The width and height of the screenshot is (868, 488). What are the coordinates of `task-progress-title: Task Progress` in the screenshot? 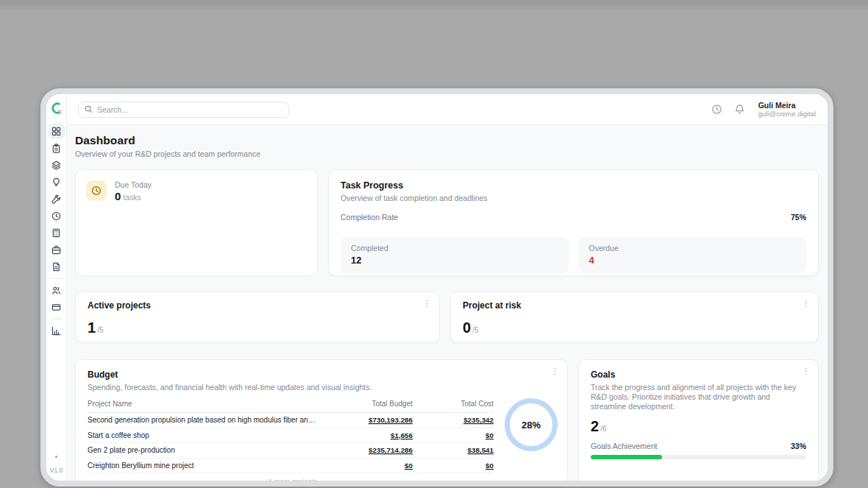 It's located at (574, 185).